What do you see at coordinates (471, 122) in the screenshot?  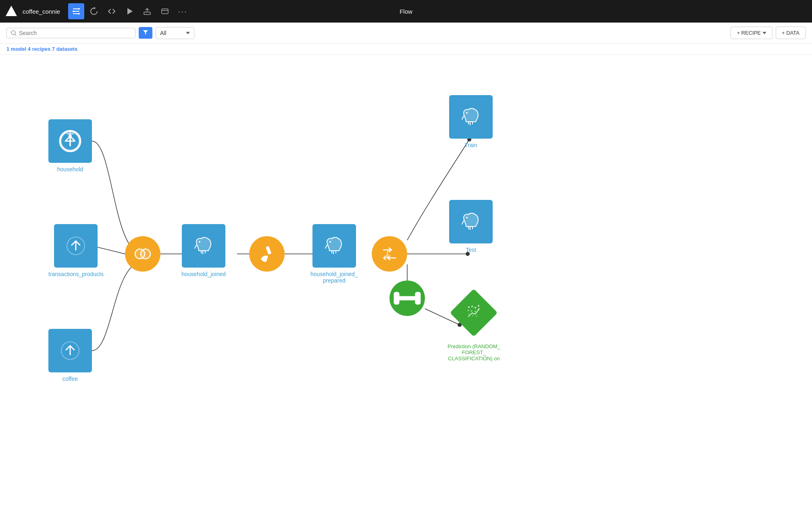 I see `dataset-train: Train` at bounding box center [471, 122].